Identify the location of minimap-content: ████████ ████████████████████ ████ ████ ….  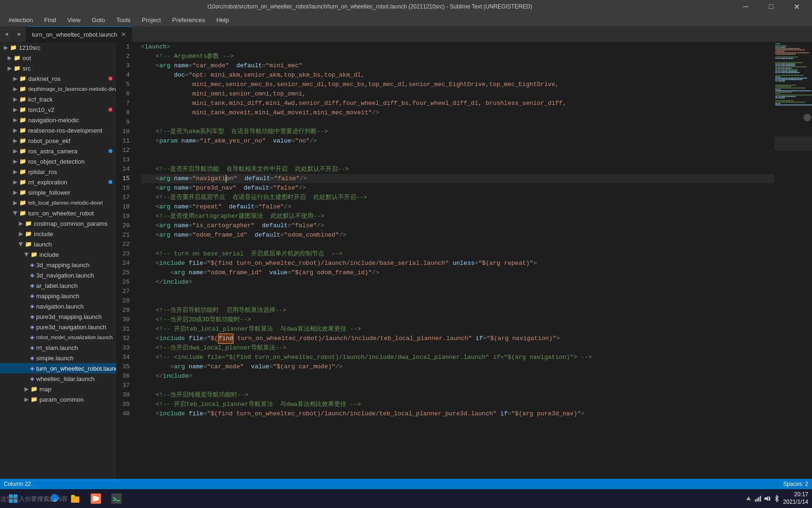
(793, 74).